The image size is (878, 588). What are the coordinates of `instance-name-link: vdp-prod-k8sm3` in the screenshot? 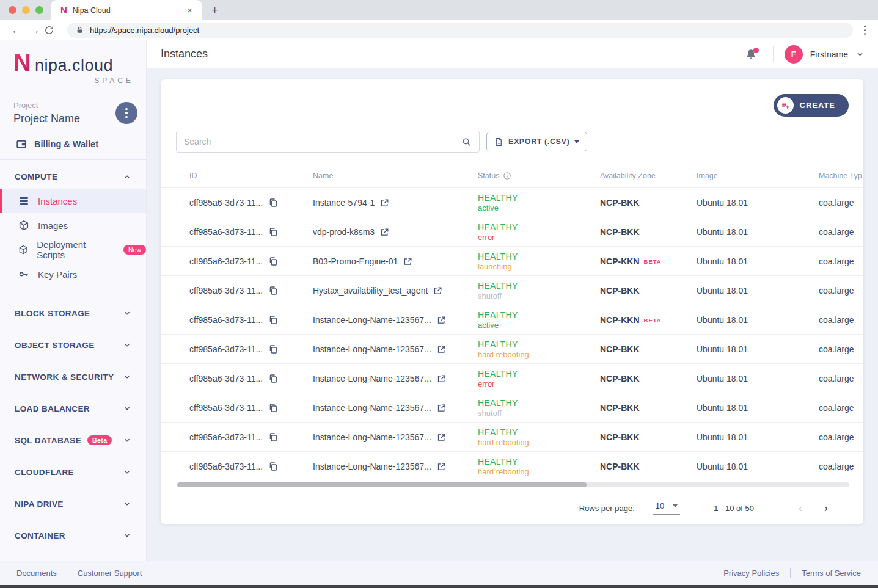 It's located at (343, 232).